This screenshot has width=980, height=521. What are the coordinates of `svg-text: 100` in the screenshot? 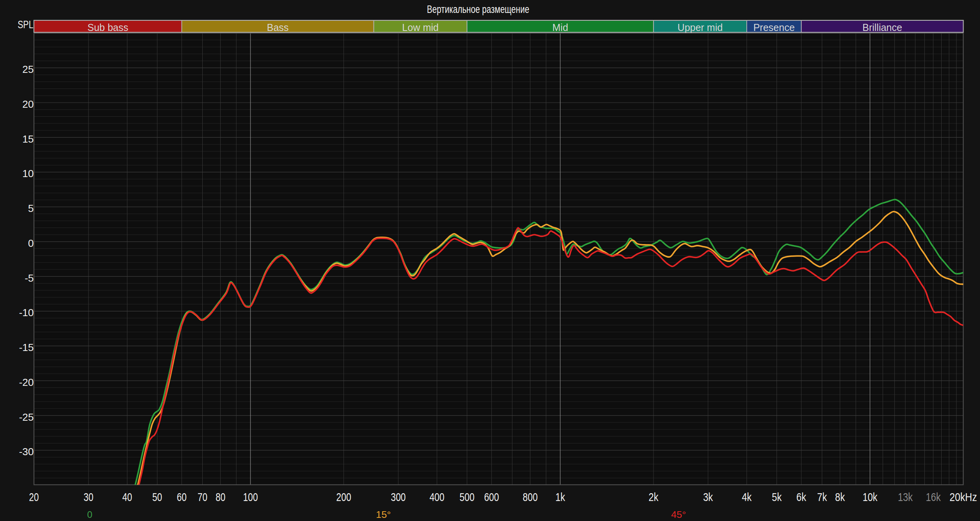 It's located at (250, 497).